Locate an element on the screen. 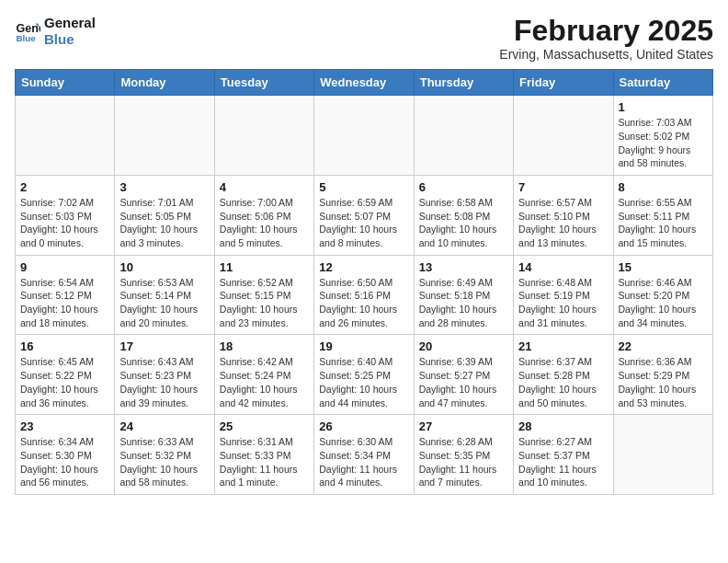 This screenshot has width=728, height=563. day-info: Sunrise: 6:59 AM Sunset: 5:07 PM Dayligh… is located at coordinates (364, 223).